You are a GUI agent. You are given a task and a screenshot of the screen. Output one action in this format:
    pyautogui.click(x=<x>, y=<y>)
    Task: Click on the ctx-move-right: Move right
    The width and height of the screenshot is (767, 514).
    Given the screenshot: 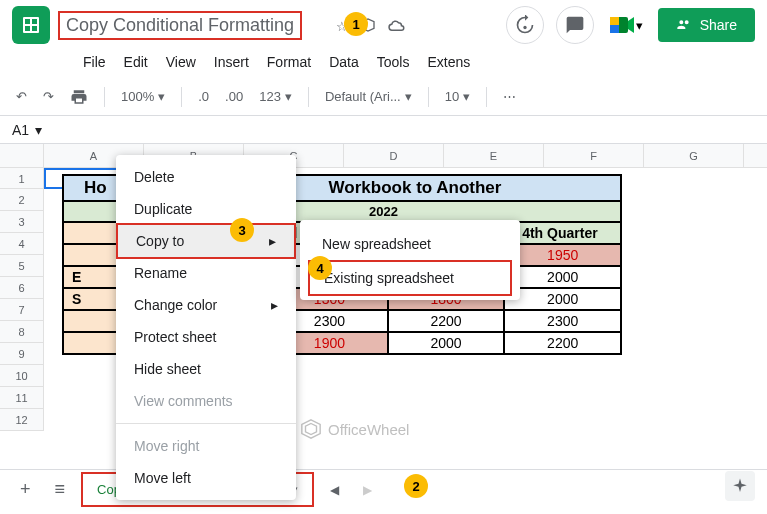 What is the action you would take?
    pyautogui.click(x=206, y=446)
    